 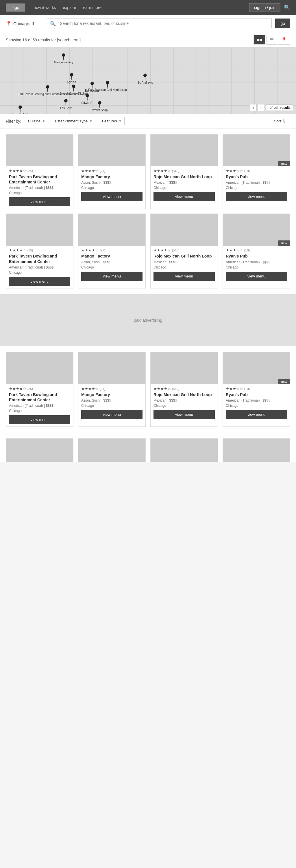 I want to click on map-view-button: 📍, so click(x=284, y=40).